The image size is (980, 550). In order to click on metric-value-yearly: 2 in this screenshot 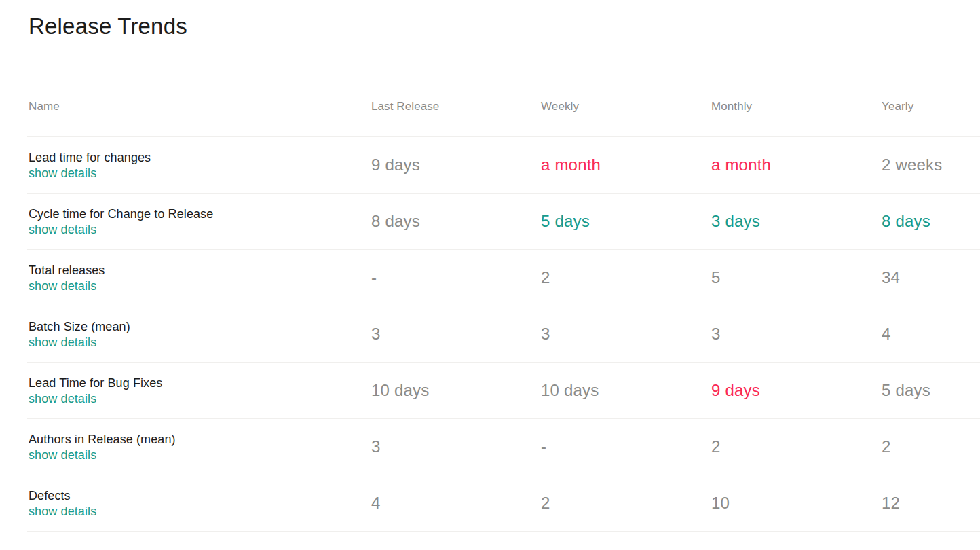, I will do `click(930, 447)`.